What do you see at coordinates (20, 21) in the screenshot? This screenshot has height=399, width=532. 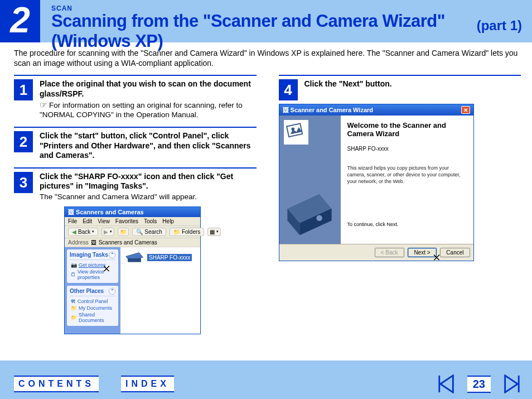 I see `chapter-number: 2` at bounding box center [20, 21].